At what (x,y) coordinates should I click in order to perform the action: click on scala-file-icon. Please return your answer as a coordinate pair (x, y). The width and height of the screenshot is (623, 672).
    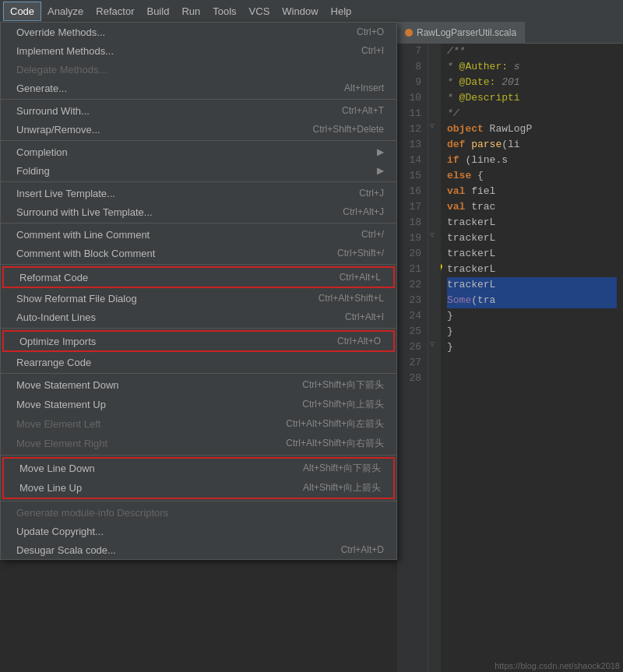
    Looking at the image, I should click on (409, 33).